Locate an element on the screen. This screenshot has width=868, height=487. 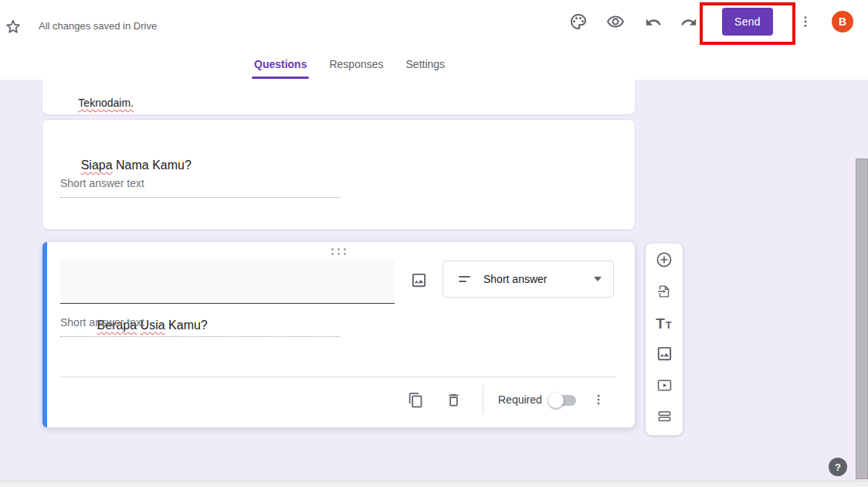
question1-answer-placeholder: Short answer text is located at coordinates (200, 187).